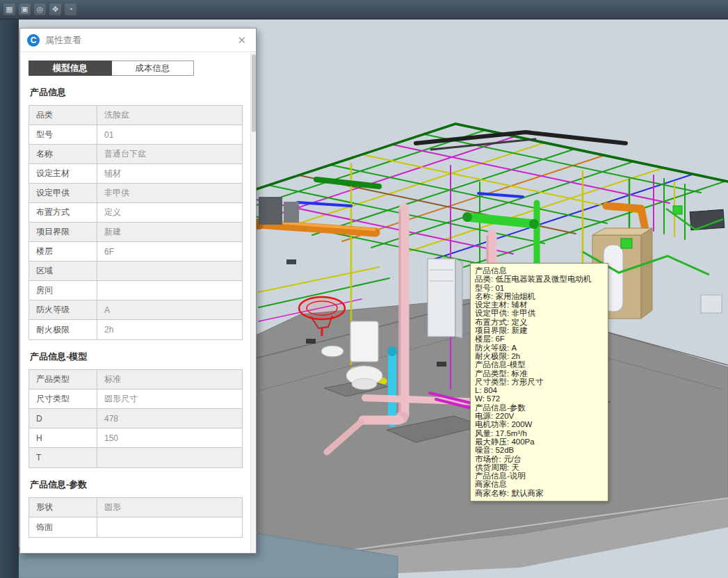 The height and width of the screenshot is (578, 728). I want to click on tooltip-line: 产品类型: 标准, so click(540, 374).